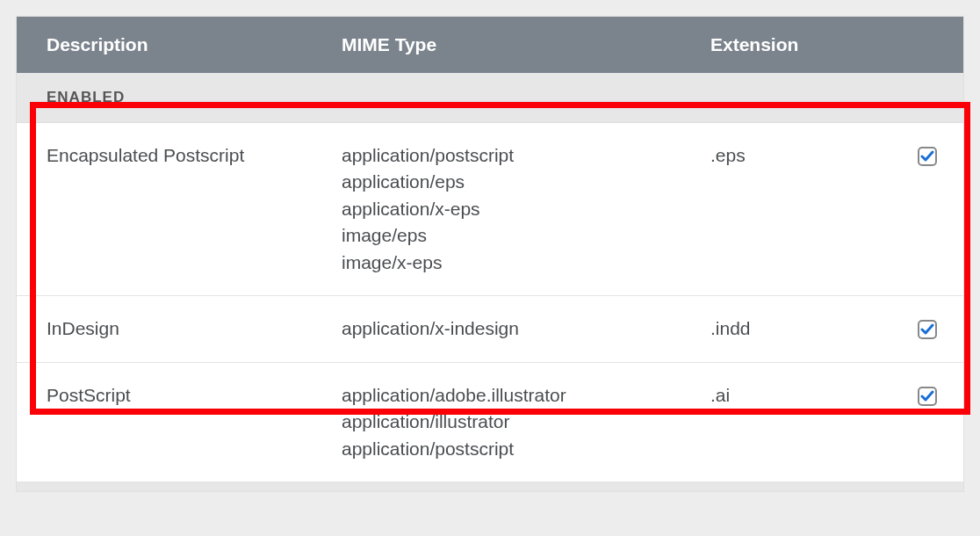  I want to click on section-enabled-label: ENABLED, so click(490, 98).